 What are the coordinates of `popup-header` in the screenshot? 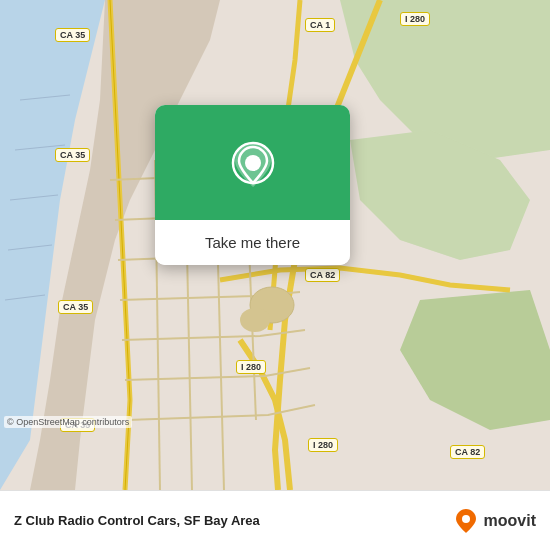 It's located at (252, 162).